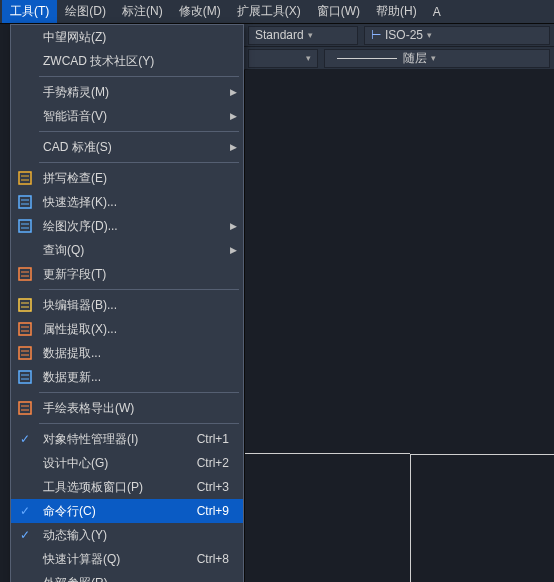 The width and height of the screenshot is (554, 582). Describe the element at coordinates (127, 535) in the screenshot. I see `menu-item: ✓动态输入(Y)` at that location.